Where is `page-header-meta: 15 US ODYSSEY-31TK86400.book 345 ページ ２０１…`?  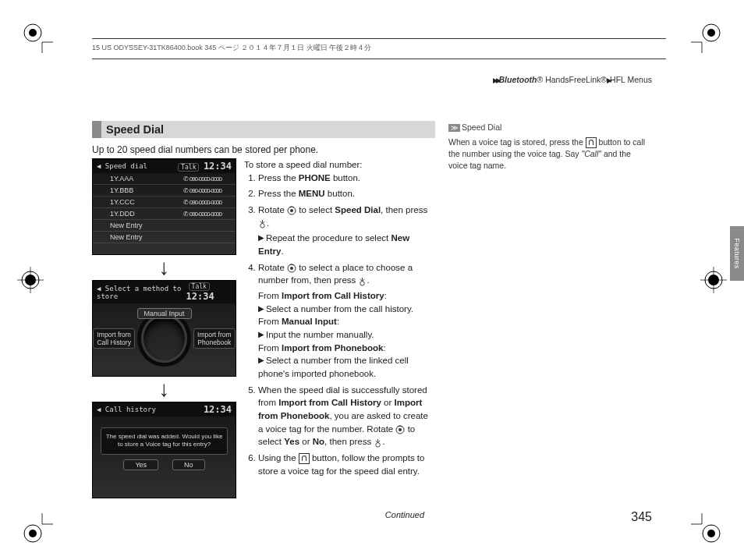 page-header-meta: 15 US ODYSSEY-31TK86400.book 345 ページ ２０１… is located at coordinates (379, 48).